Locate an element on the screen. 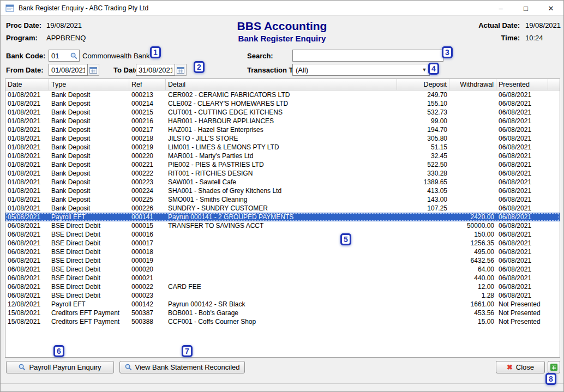  table-cell: 500388 is located at coordinates (147, 322).